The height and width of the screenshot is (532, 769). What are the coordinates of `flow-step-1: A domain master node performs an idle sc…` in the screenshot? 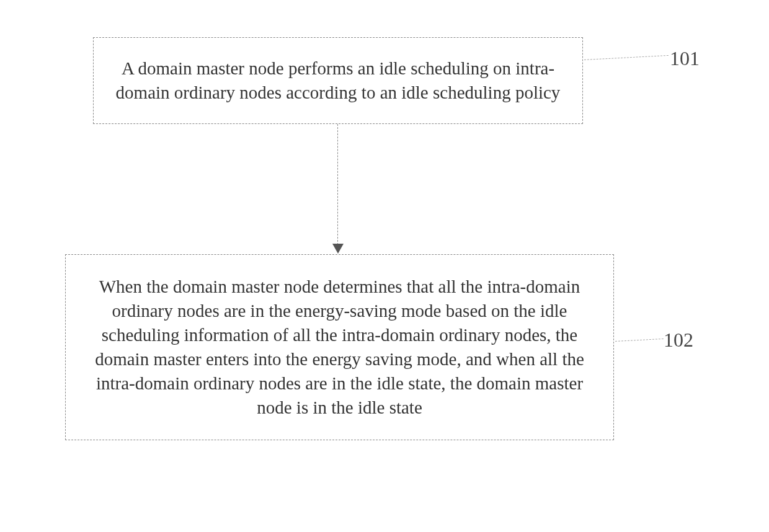 It's located at (338, 81).